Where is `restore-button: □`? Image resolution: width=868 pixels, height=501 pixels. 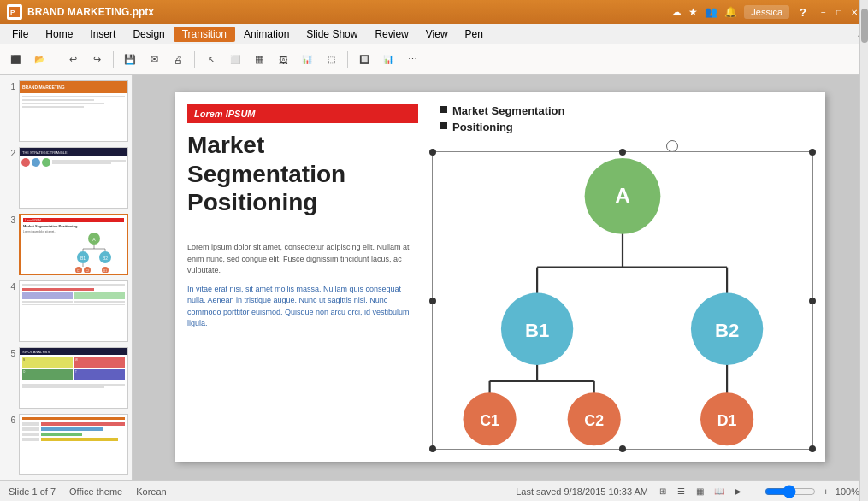
restore-button: □ is located at coordinates (839, 12).